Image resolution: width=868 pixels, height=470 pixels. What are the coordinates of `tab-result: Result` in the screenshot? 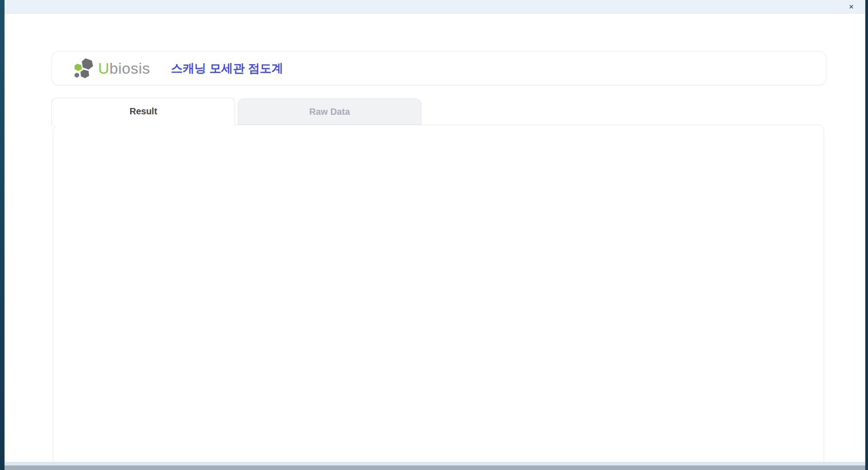 It's located at (143, 112).